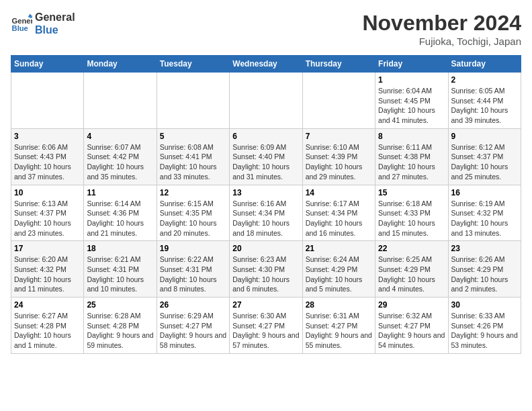 The height and width of the screenshot is (411, 532). What do you see at coordinates (411, 193) in the screenshot?
I see `day-number: 15` at bounding box center [411, 193].